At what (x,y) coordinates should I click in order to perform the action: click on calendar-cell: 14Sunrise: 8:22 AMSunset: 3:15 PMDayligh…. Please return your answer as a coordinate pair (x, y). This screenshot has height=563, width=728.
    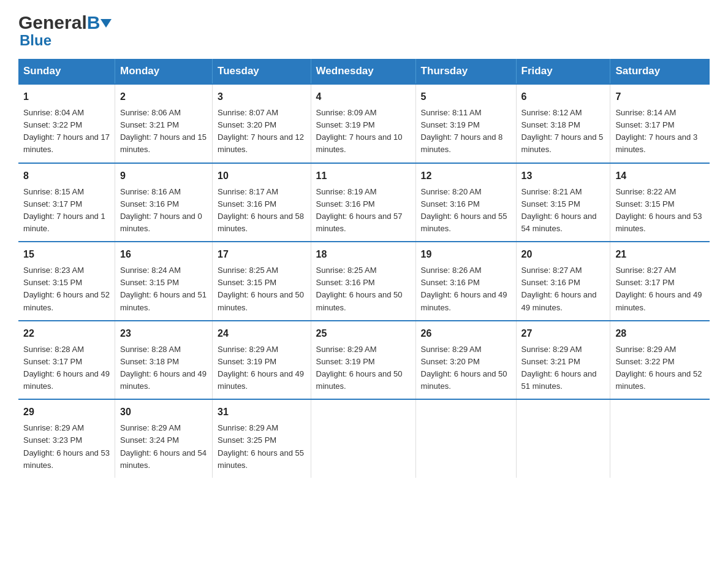
    Looking at the image, I should click on (660, 202).